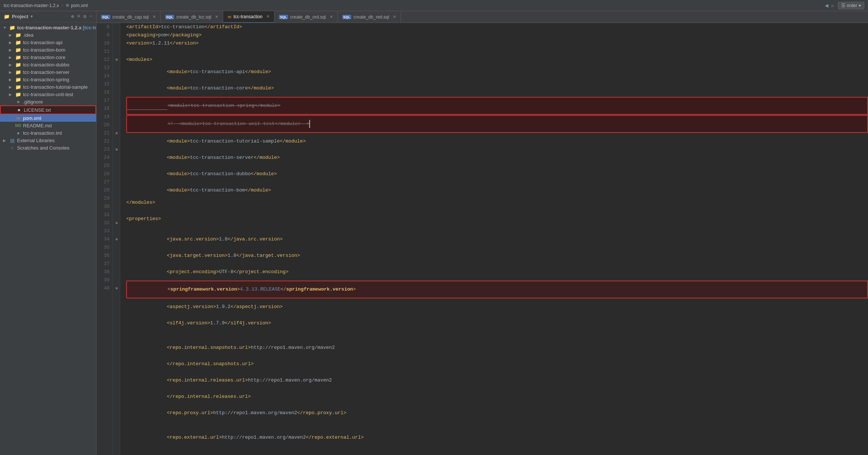  I want to click on tab-label-5: create_db_red.sql, so click(371, 17).